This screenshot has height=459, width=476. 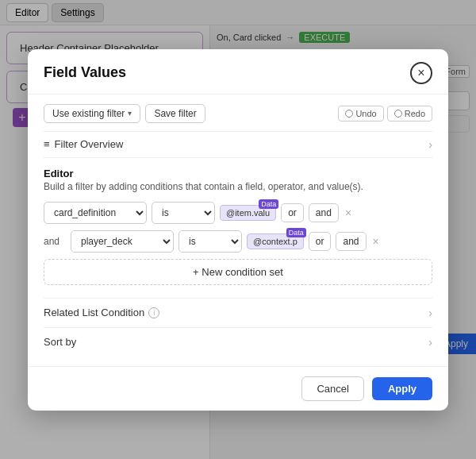 What do you see at coordinates (175, 114) in the screenshot?
I see `save-filter-label: Save filter` at bounding box center [175, 114].